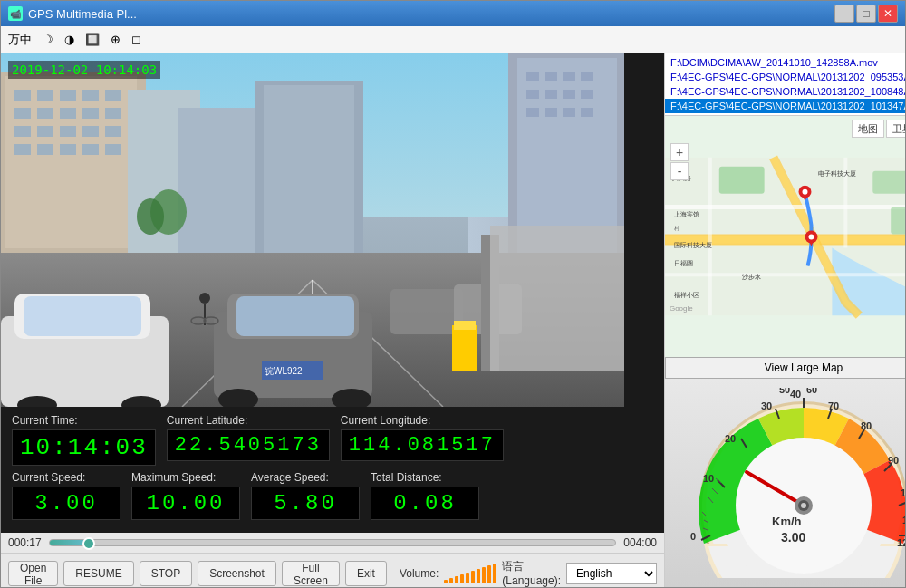 The height and width of the screenshot is (588, 906). What do you see at coordinates (888, 14) in the screenshot?
I see `close-button: ✕` at bounding box center [888, 14].